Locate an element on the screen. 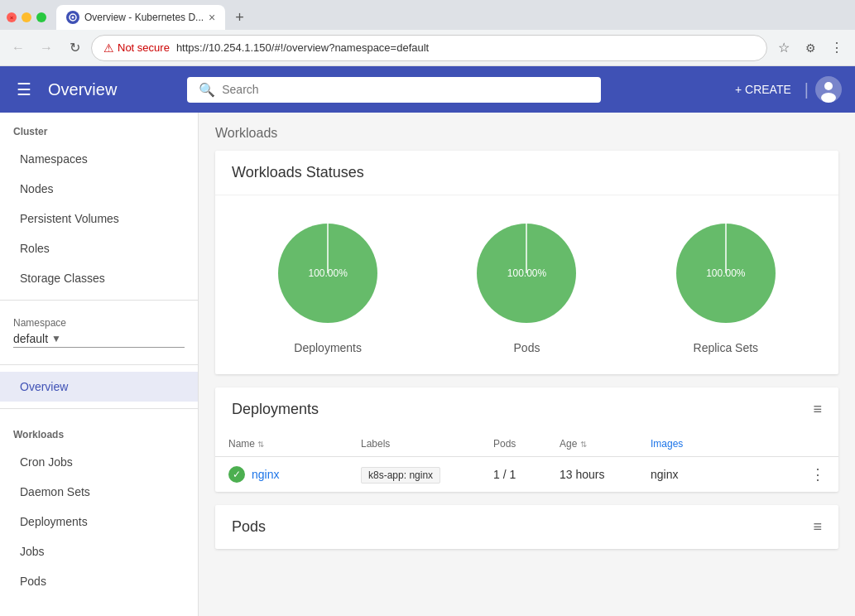 Image resolution: width=855 pixels, height=616 pixels. search-input is located at coordinates (406, 89).